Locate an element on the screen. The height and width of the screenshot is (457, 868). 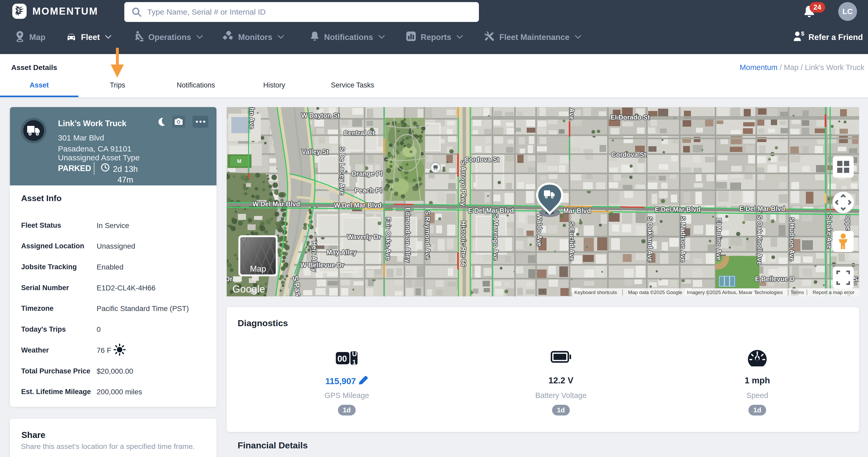
svg-text: E Bellevue D is located at coordinates (774, 279).